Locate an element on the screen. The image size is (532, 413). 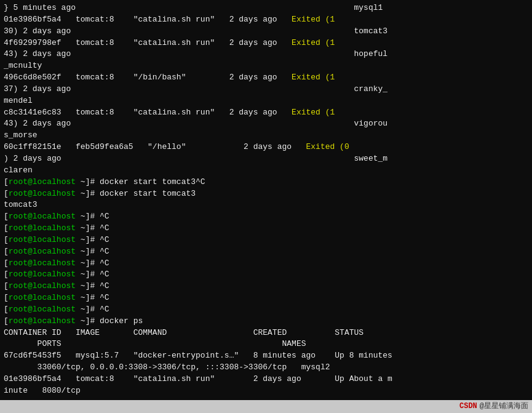
csdn-logo: CSDN is located at coordinates (469, 406).